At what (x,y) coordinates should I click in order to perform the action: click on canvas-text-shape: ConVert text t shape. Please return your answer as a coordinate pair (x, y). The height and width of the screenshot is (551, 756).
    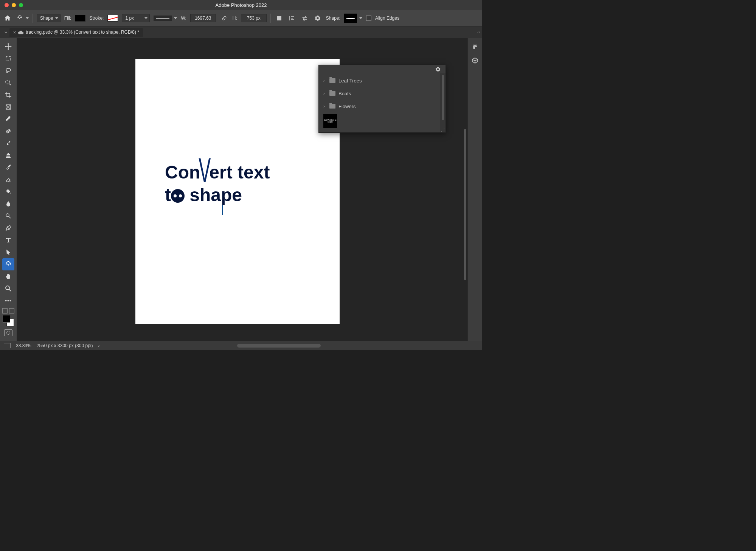
    Looking at the image, I should click on (217, 184).